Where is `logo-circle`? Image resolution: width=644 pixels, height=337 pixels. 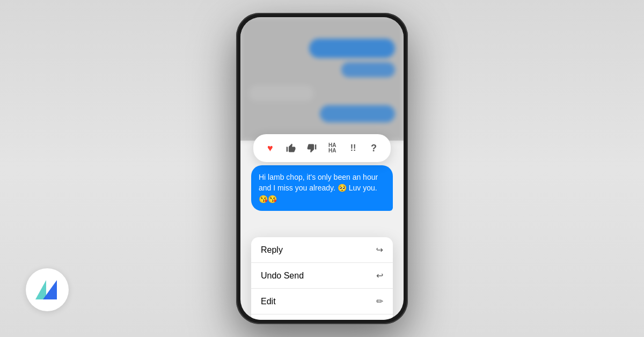
logo-circle is located at coordinates (47, 290).